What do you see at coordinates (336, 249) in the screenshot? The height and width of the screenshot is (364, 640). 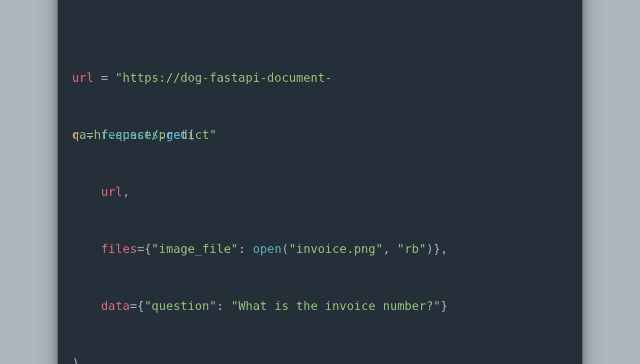 I see `string-literal: "invoice.png"` at bounding box center [336, 249].